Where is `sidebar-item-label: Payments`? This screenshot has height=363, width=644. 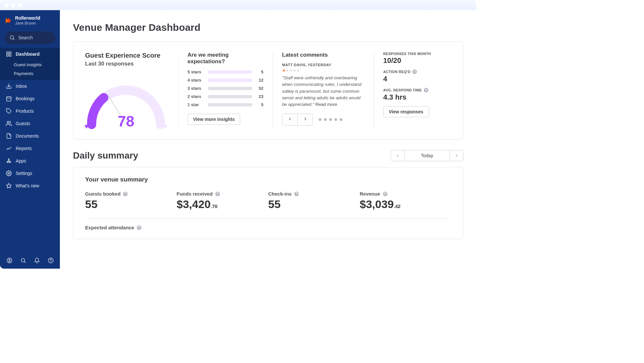 sidebar-item-label: Payments is located at coordinates (24, 73).